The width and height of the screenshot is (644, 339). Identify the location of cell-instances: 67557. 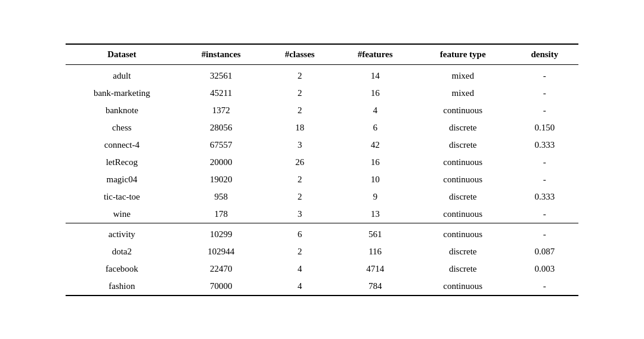
(221, 145).